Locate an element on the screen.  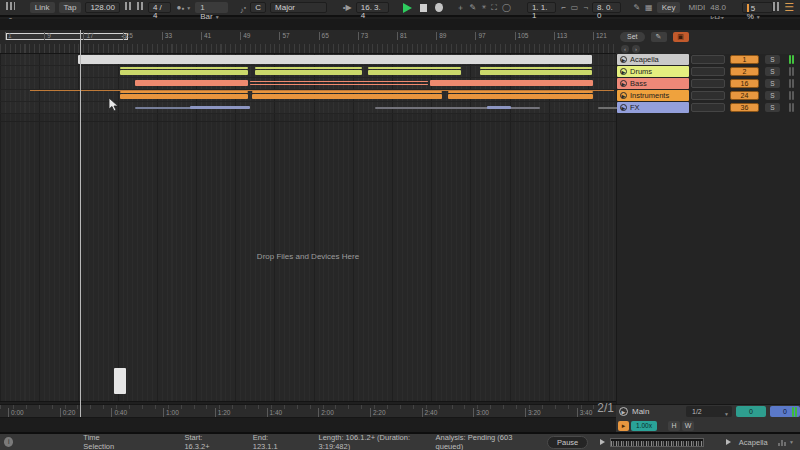
follow-playhead-icon: •▶ is located at coordinates (348, 8).